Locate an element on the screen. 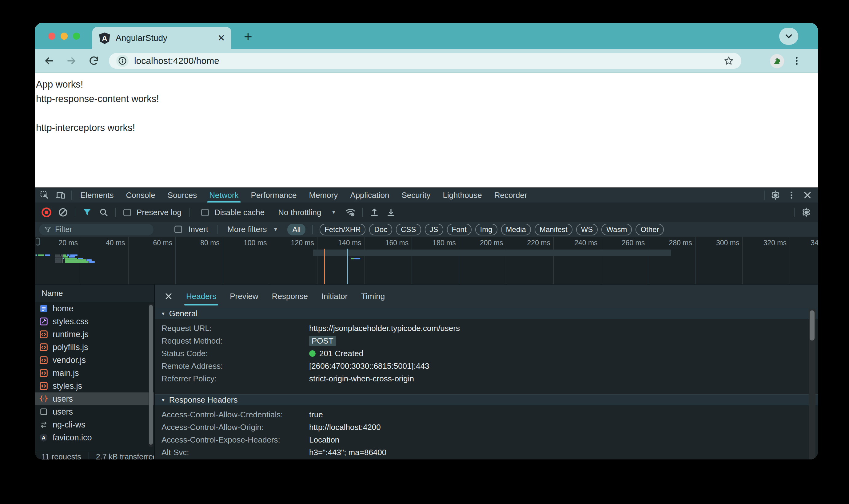  reload-button is located at coordinates (94, 61).